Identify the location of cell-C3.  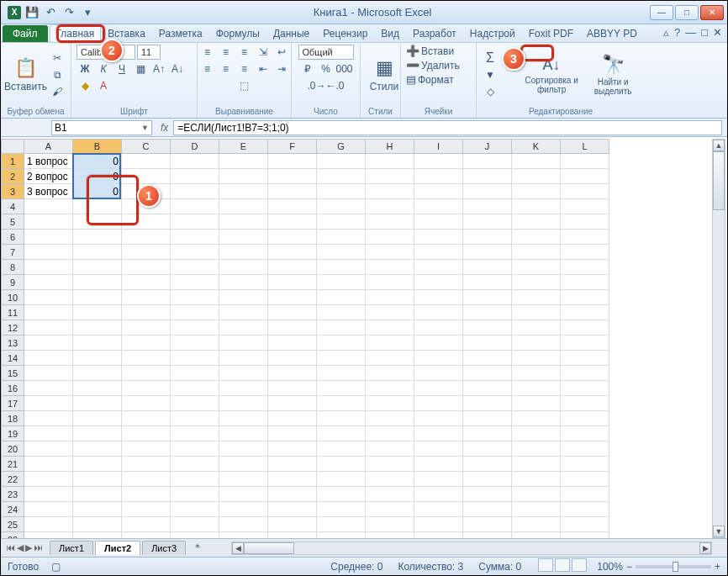
(146, 192).